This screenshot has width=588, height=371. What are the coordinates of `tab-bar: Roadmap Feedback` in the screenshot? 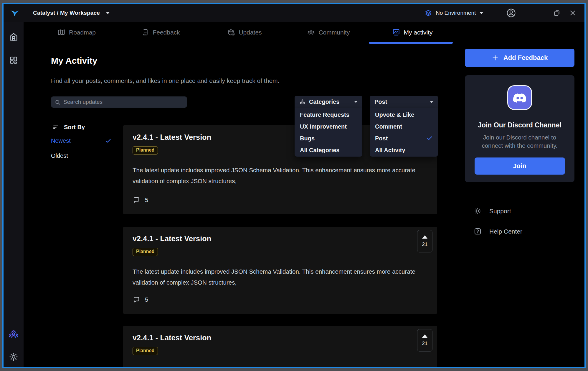 It's located at (304, 34).